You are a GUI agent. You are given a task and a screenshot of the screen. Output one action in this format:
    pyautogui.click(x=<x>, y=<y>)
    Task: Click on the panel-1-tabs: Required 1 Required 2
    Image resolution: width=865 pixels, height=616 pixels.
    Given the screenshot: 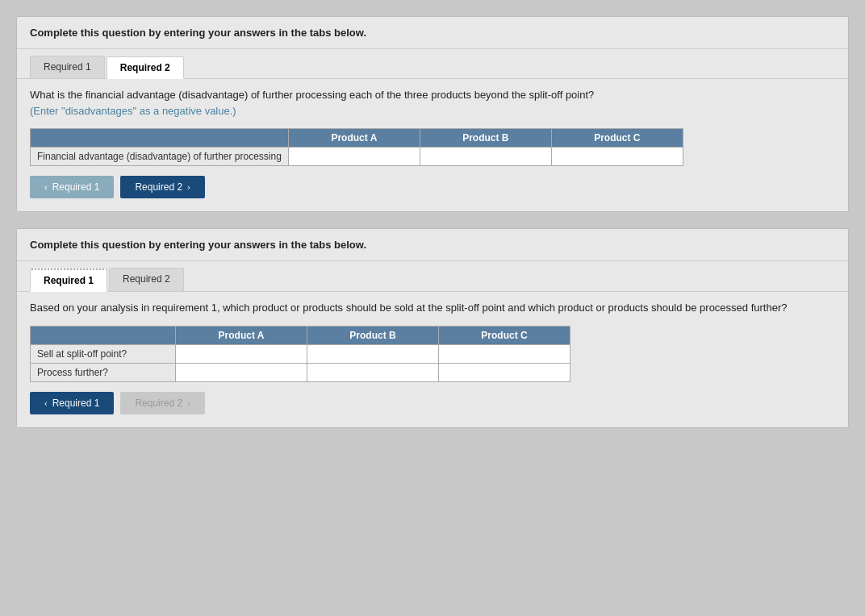 What is the action you would take?
    pyautogui.click(x=432, y=65)
    